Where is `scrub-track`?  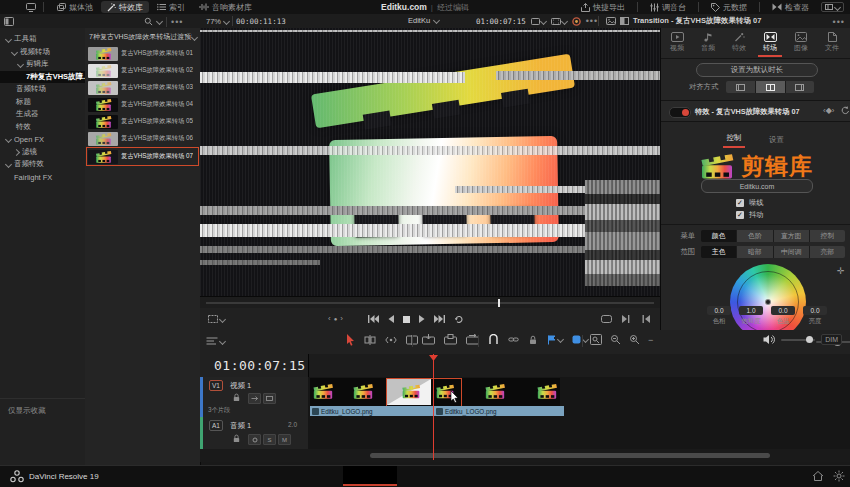
scrub-track is located at coordinates (430, 303).